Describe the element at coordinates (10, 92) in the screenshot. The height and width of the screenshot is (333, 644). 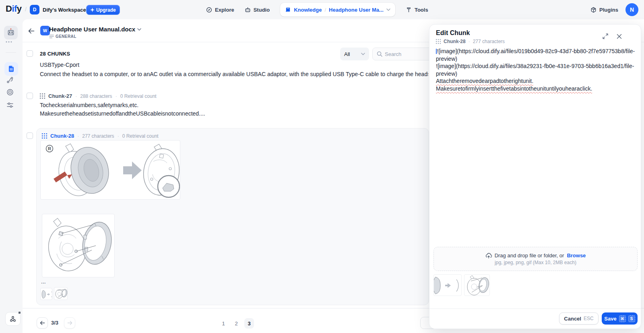
I see `sidebar-item-hit-testing` at that location.